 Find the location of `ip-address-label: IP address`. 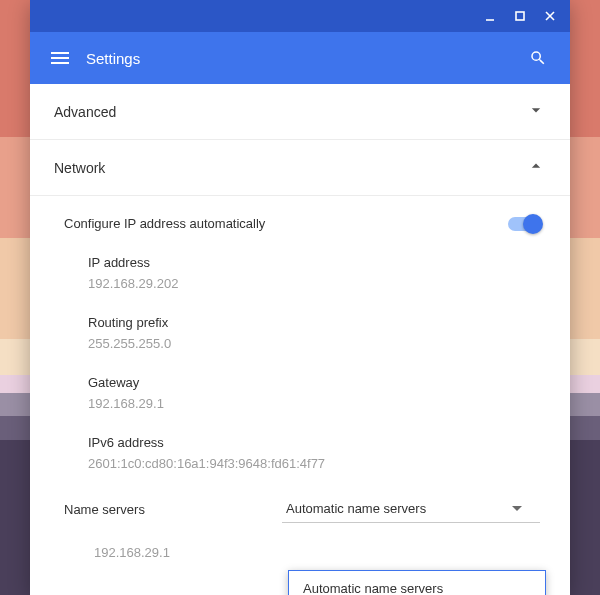

ip-address-label: IP address is located at coordinates (317, 262).